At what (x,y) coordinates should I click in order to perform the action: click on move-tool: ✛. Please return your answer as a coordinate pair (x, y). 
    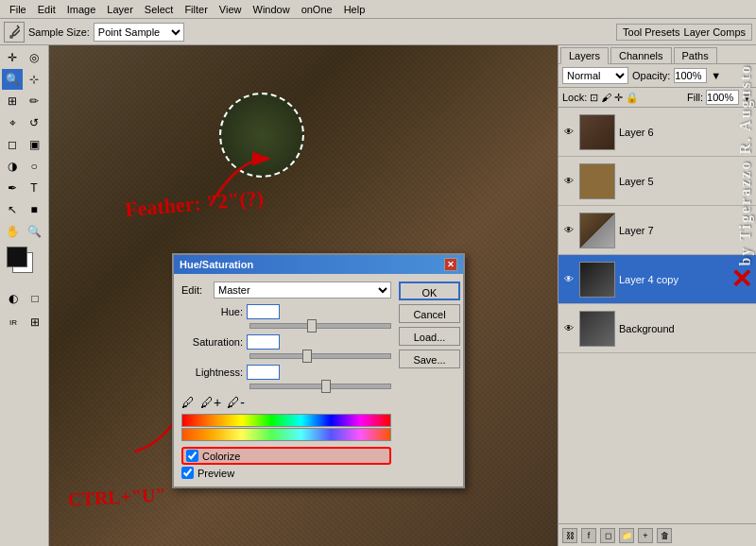
    Looking at the image, I should click on (12, 58).